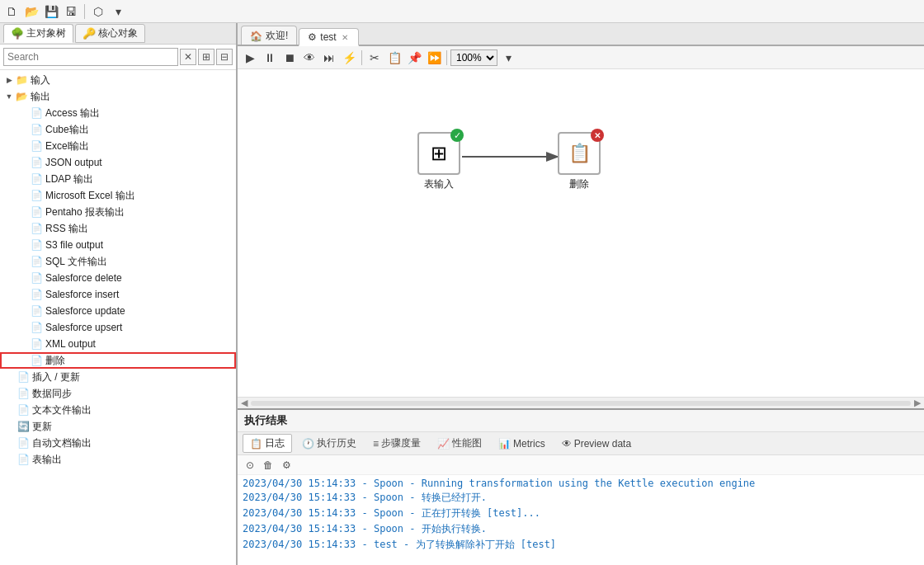 This screenshot has width=924, height=565. What do you see at coordinates (118, 195) in the screenshot?
I see `tree-item-ms-excel: 📄 Microsoft Excel 输出` at bounding box center [118, 195].